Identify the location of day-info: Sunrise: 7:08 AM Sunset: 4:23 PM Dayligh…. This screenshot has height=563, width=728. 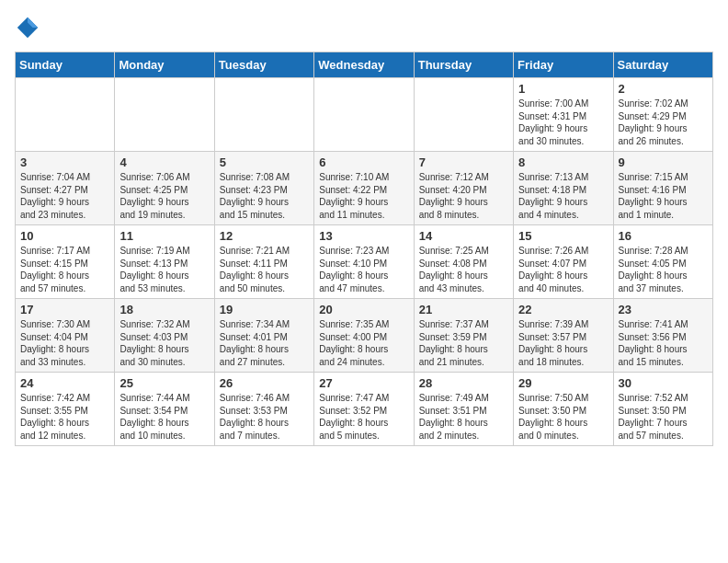
(265, 196).